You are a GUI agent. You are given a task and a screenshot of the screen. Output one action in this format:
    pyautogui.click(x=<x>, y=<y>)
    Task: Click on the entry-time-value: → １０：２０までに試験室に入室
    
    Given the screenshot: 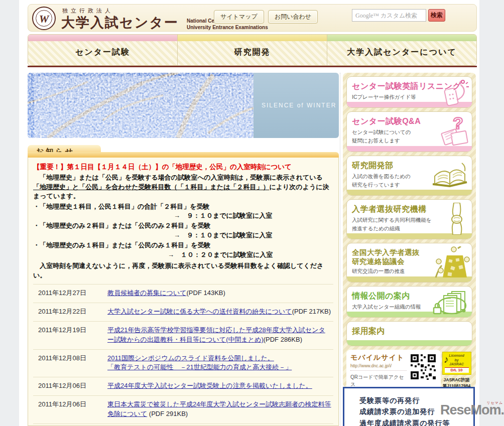 What is the action you would take?
    pyautogui.click(x=183, y=255)
    